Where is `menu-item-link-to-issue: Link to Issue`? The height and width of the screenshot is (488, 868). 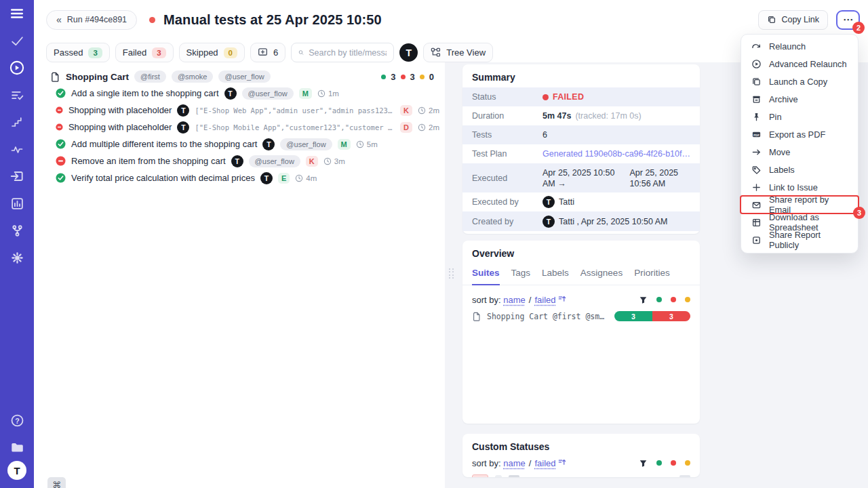 menu-item-link-to-issue: Link to Issue is located at coordinates (800, 187).